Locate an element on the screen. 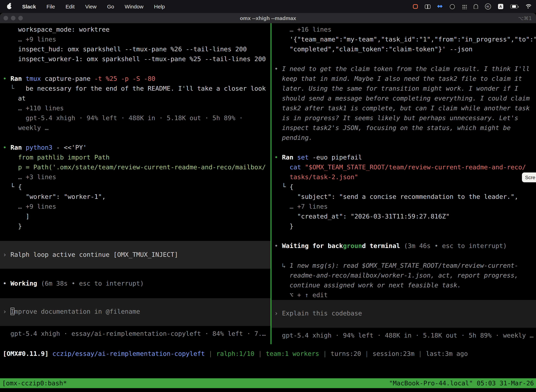 This screenshot has height=392, width=536. menubar-menus: Slack File Edit View Go Window Help is located at coordinates (82, 7).